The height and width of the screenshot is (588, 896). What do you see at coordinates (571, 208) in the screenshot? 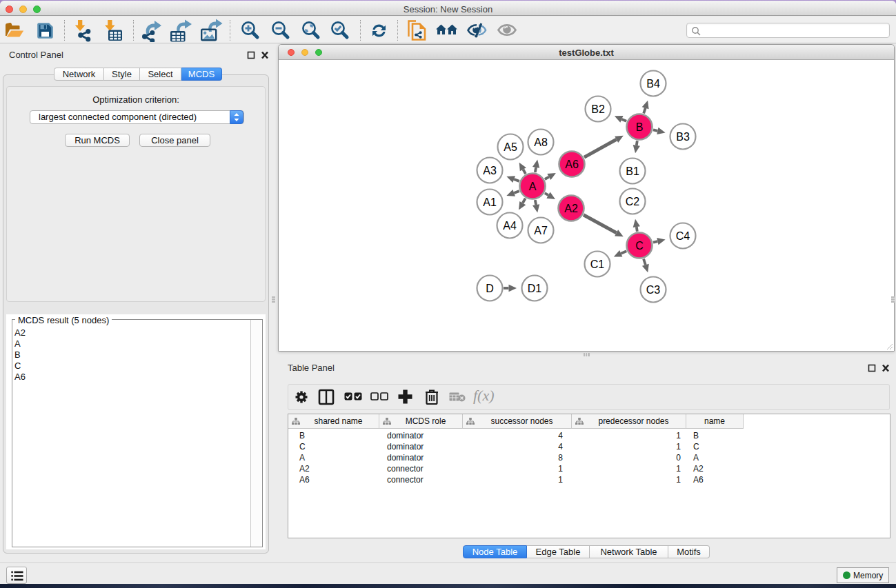
I see `svg-text: A2` at bounding box center [571, 208].